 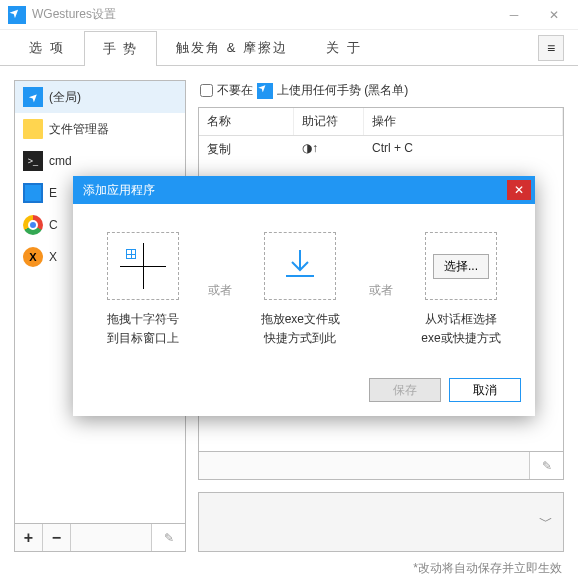 What do you see at coordinates (100, 538) in the screenshot?
I see `app-list-toolbar: + − ✎` at bounding box center [100, 538].